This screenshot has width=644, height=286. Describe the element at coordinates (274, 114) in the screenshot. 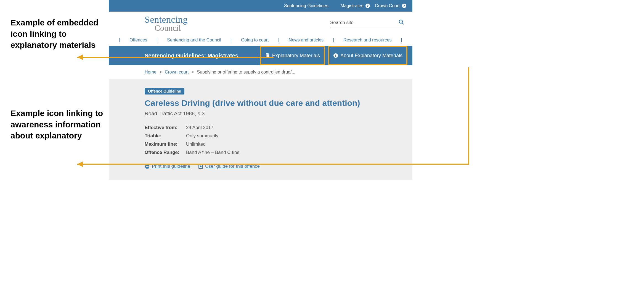

I see `legislation-reference: Road Traffic Act 1988, s.3` at that location.